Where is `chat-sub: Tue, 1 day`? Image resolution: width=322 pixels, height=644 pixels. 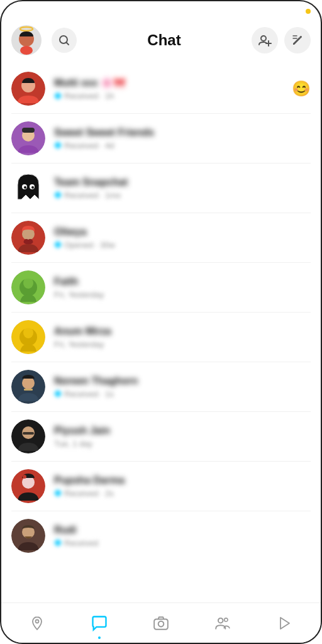 chat-sub: Tue, 1 day is located at coordinates (182, 444).